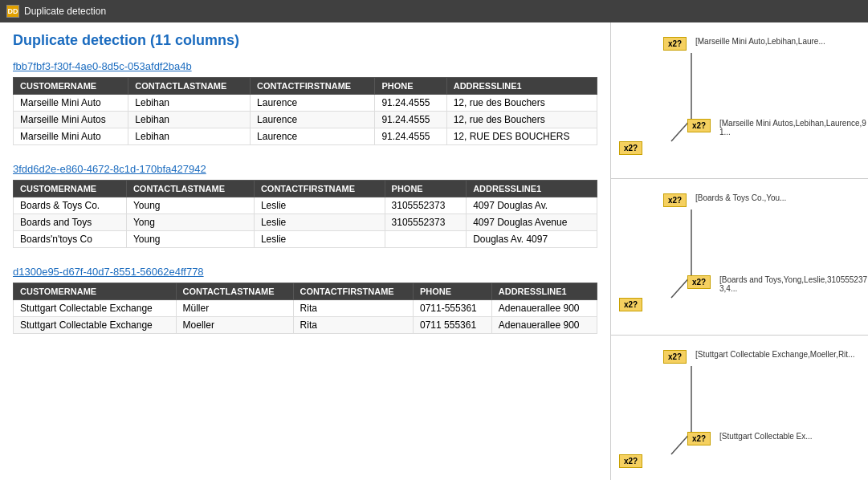 The image size is (868, 480). I want to click on section-2: d1300e95-d67f-40d7-8551-56062e4ff778CUST…, so click(305, 300).